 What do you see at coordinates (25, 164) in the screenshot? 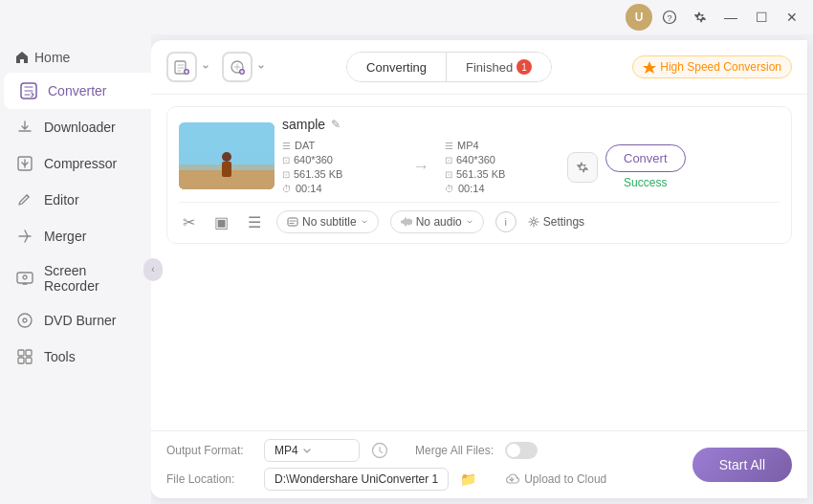
I see `compressor-icon` at bounding box center [25, 164].